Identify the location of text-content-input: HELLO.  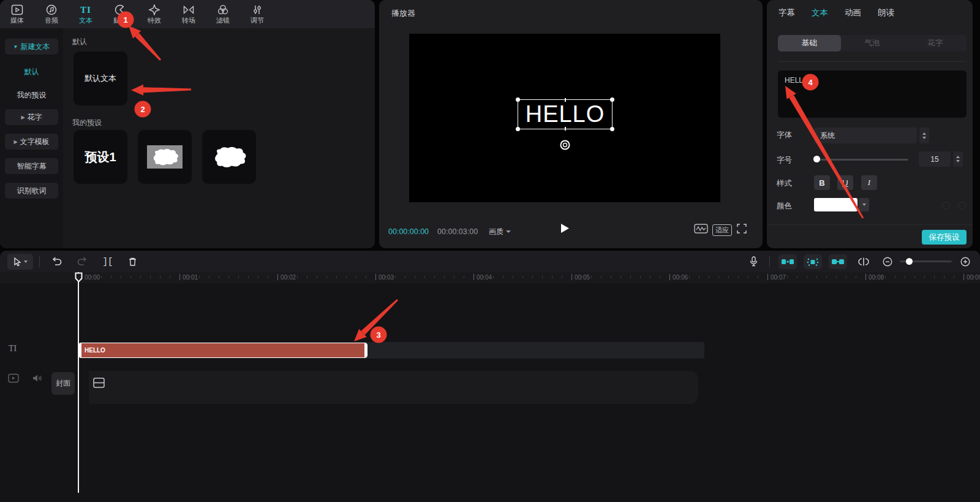
(872, 94).